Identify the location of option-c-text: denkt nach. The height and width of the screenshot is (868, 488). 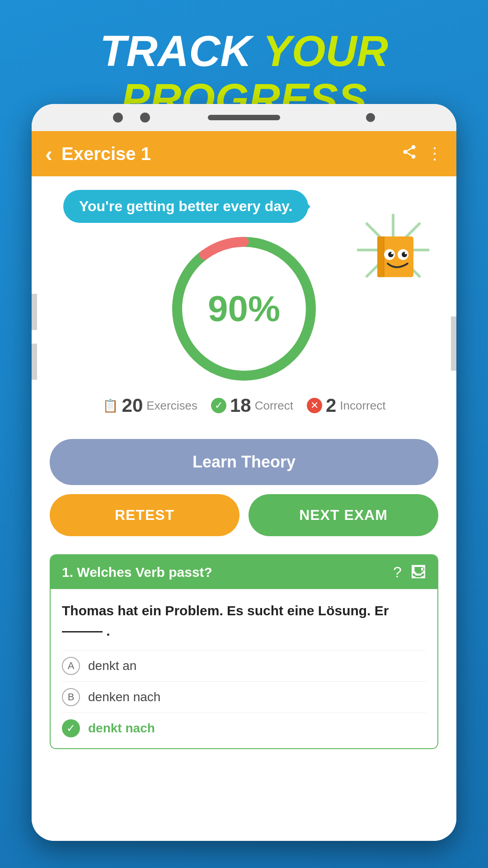
(122, 728).